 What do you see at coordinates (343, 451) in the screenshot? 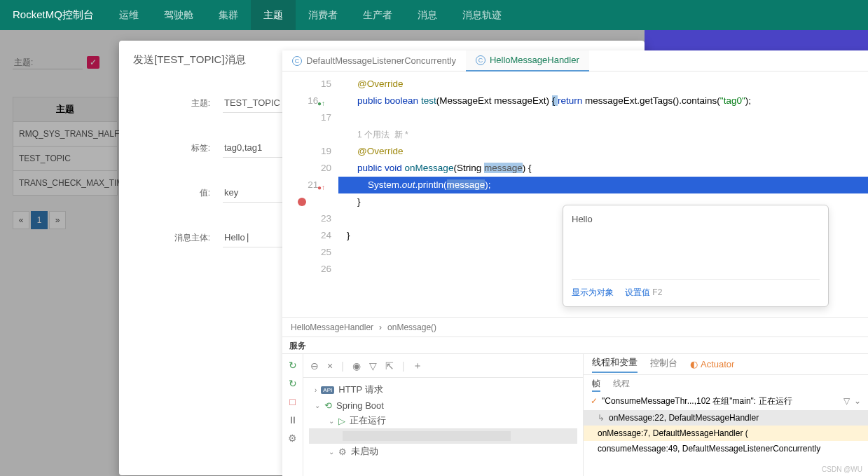
I see `gear-icon: ⚙` at bounding box center [343, 451].